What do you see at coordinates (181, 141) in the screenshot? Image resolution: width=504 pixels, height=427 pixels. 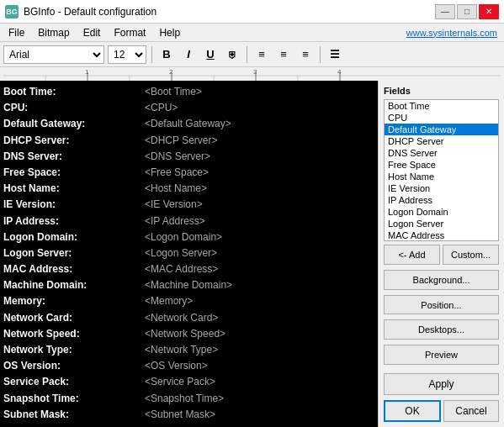 I see `row-value: <DHCP Server>` at bounding box center [181, 141].